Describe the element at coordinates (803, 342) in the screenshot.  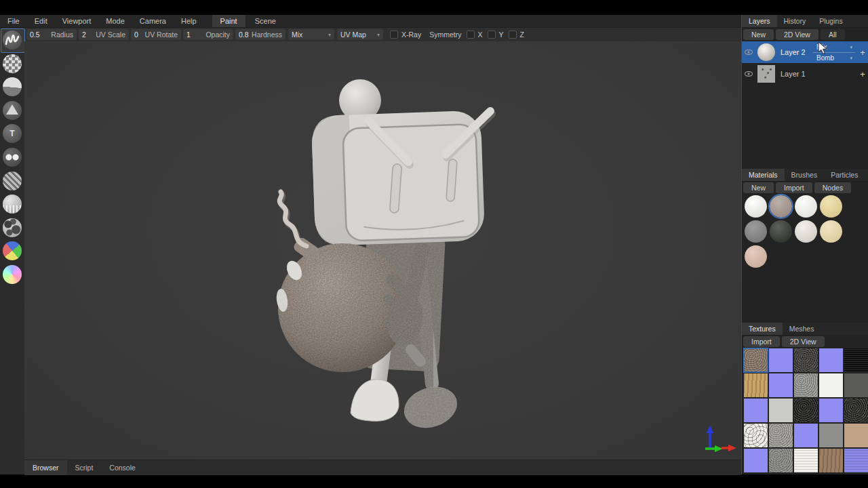
I see `textures-btn-2d-view: 2D View` at that location.